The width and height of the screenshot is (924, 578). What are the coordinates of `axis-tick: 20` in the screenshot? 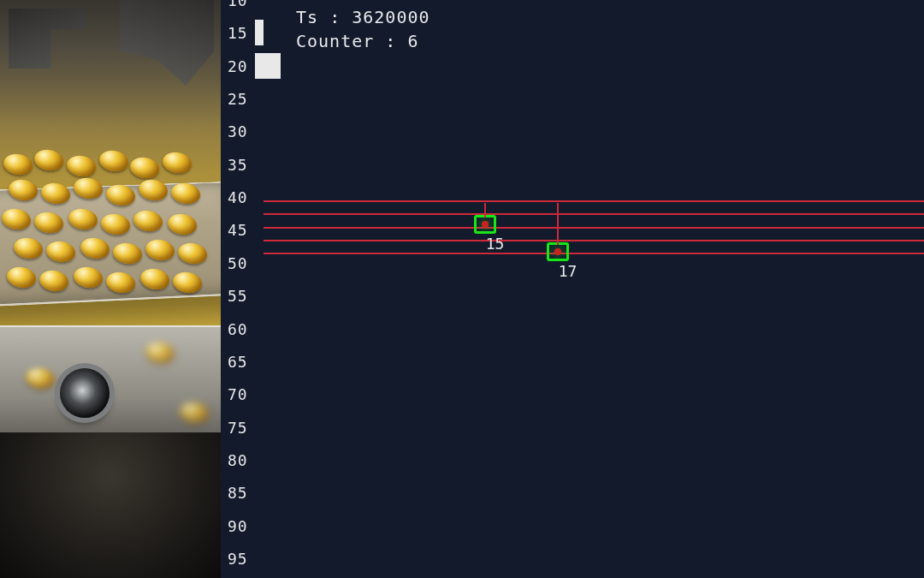 It's located at (238, 65).